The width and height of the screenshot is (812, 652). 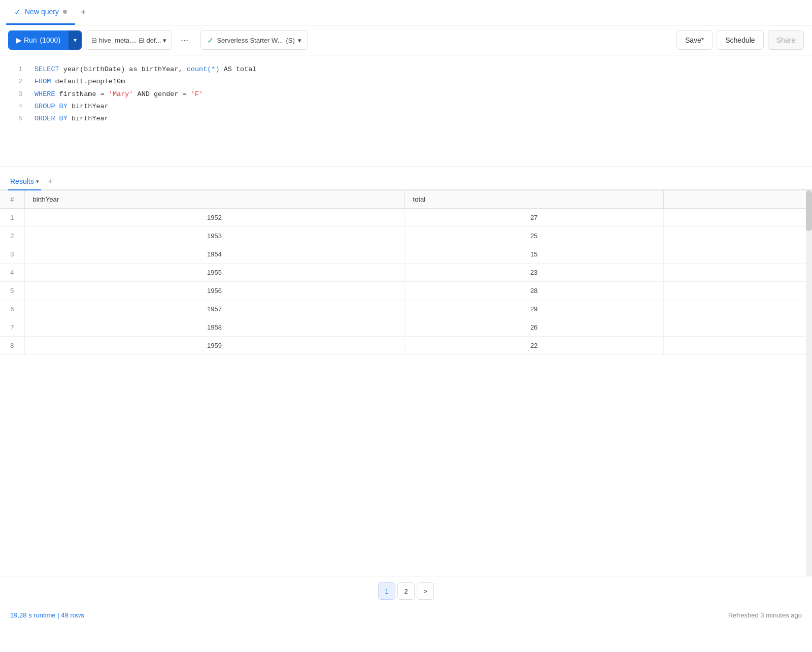 What do you see at coordinates (12, 346) in the screenshot?
I see `cell-num: 8` at bounding box center [12, 346].